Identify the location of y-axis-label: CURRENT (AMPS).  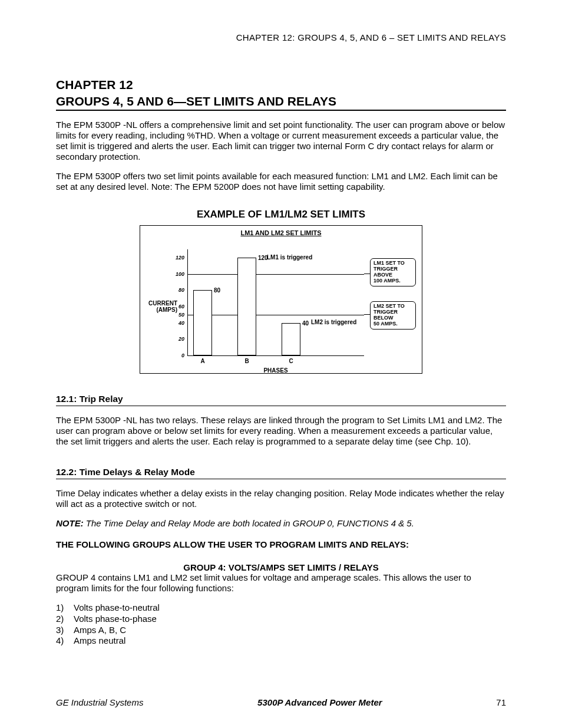
(161, 307).